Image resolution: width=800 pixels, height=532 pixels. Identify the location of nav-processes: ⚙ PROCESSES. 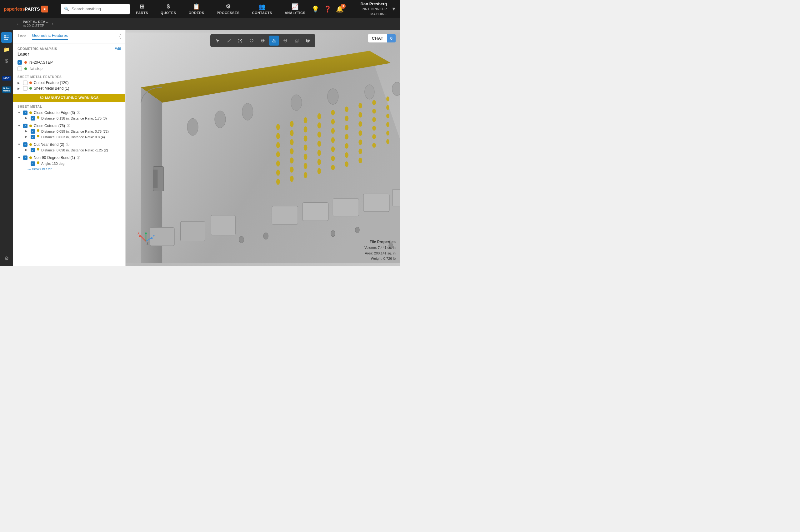
(228, 9).